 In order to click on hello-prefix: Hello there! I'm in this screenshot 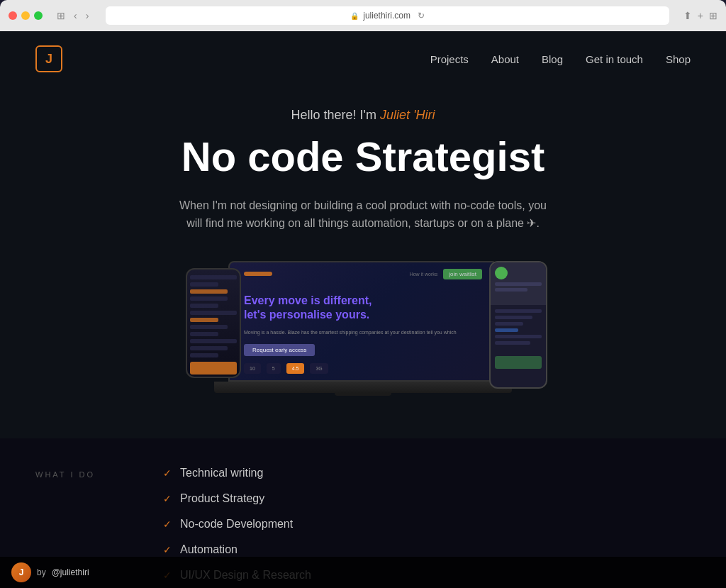, I will do `click(336, 115)`.